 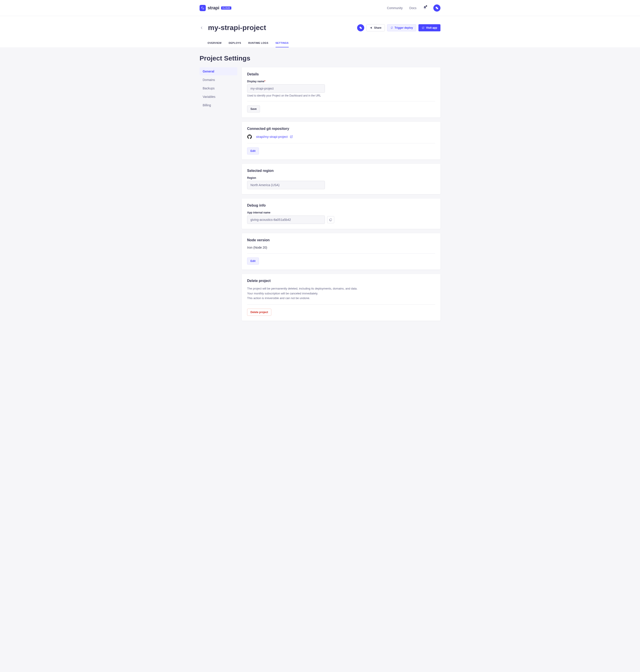 What do you see at coordinates (218, 88) in the screenshot?
I see `sidebar-item-backups: Backups` at bounding box center [218, 88].